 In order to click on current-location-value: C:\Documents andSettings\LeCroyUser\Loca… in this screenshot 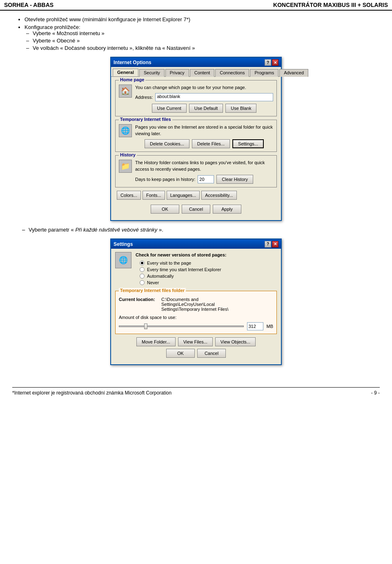, I will do `click(195, 304)`.